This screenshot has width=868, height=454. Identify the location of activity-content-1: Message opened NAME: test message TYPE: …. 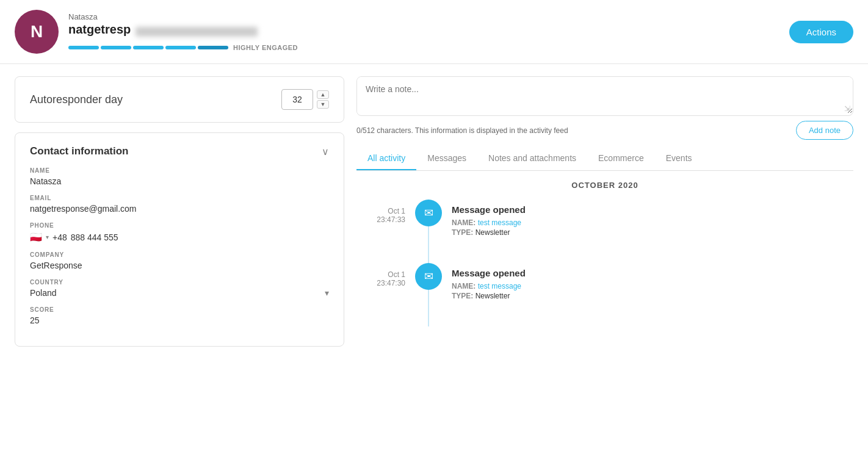
(653, 218).